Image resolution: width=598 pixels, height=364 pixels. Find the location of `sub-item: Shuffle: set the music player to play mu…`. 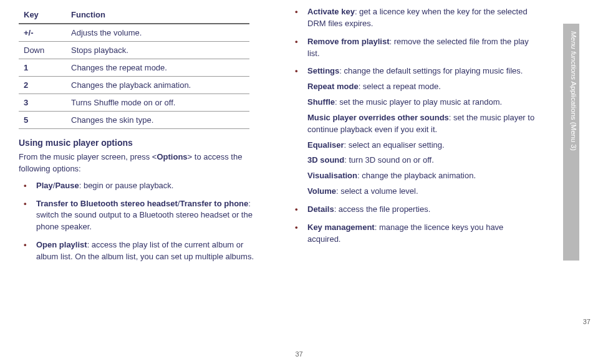

sub-item: Shuffle: set the music player to play mu… is located at coordinates (422, 102).